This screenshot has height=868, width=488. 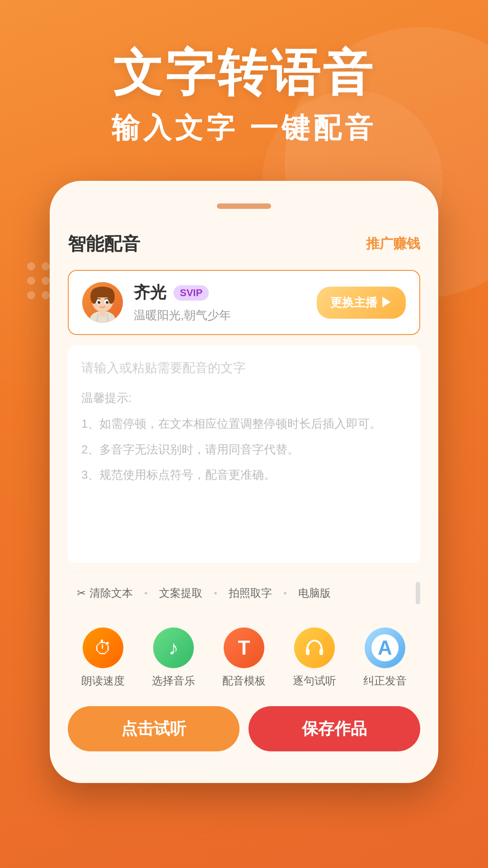 What do you see at coordinates (244, 656) in the screenshot?
I see `bottom-icons: ⏱ 朗读速度 ♪ 选择音乐 T 配音模板` at bounding box center [244, 656].